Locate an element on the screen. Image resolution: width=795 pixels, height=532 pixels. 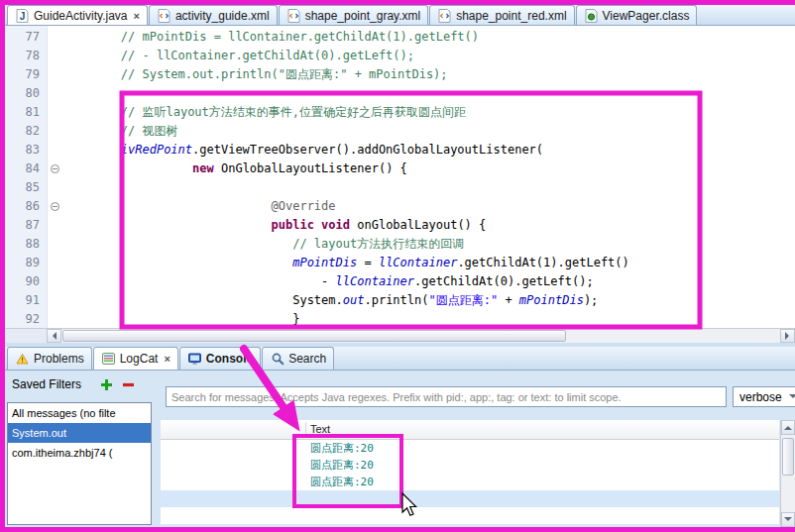
code-line: 92 } is located at coordinates (400, 319).